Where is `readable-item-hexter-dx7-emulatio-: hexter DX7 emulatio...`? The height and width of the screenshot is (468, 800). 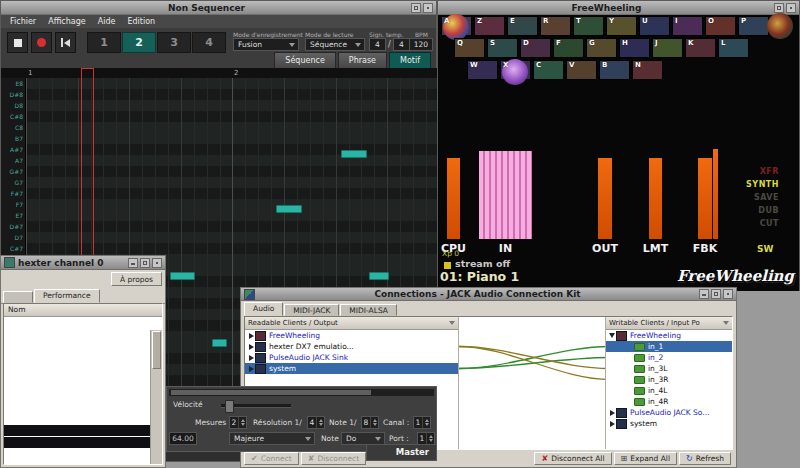
readable-item-hexter-dx7-emulatio-: hexter DX7 emulatio... is located at coordinates (352, 346).